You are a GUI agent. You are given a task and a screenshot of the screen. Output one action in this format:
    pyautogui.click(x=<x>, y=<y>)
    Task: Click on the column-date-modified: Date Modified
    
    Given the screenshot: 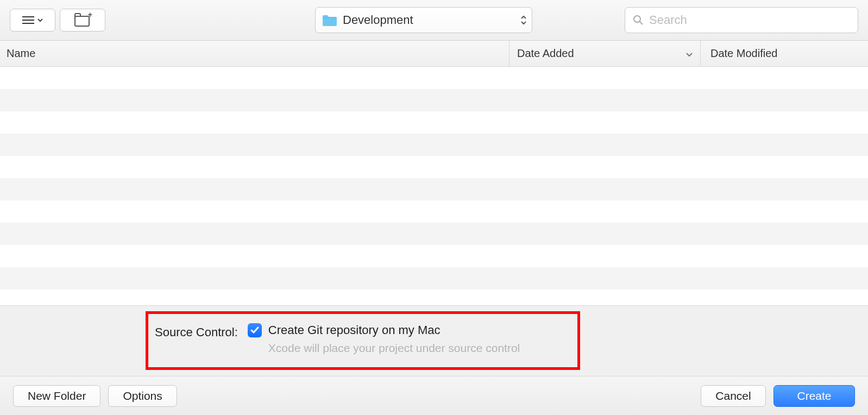 What is the action you would take?
    pyautogui.click(x=784, y=53)
    